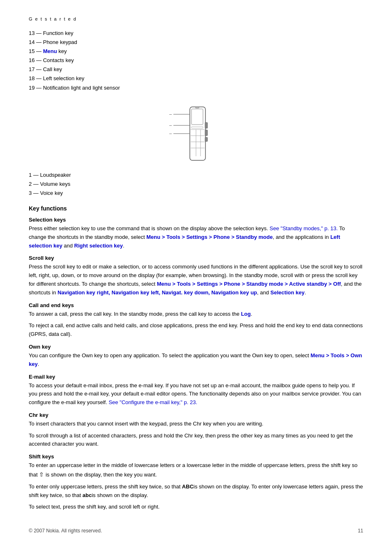 The width and height of the screenshot is (392, 555). I want to click on list-item-2: 2 — Volume keys, so click(196, 184).